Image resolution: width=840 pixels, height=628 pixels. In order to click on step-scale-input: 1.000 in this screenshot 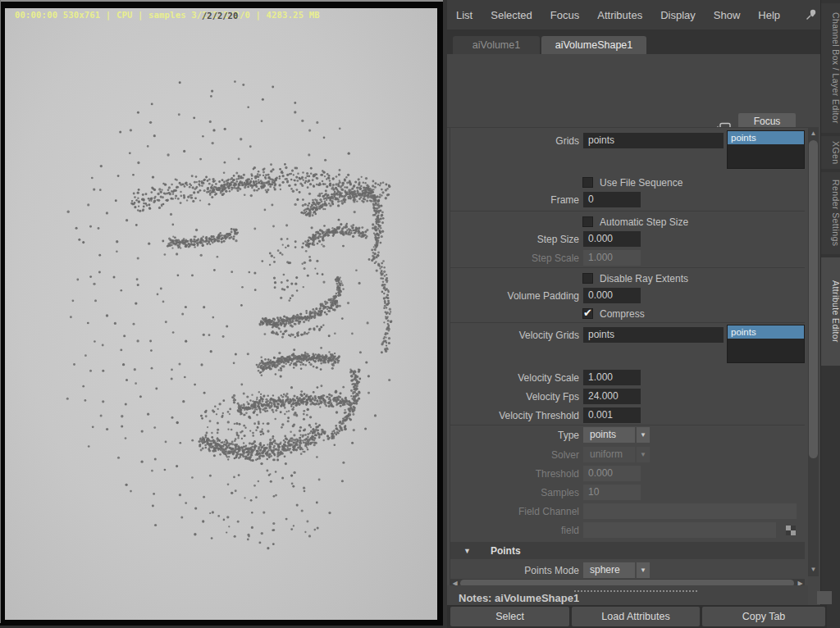, I will do `click(612, 257)`.